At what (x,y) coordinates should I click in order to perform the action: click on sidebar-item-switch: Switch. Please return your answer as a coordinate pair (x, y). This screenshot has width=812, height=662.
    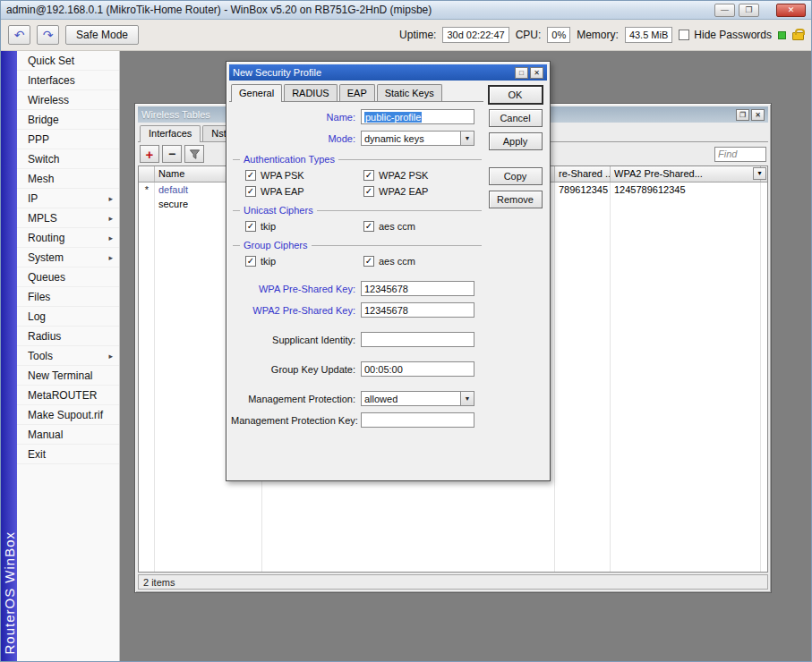
    Looking at the image, I should click on (68, 159).